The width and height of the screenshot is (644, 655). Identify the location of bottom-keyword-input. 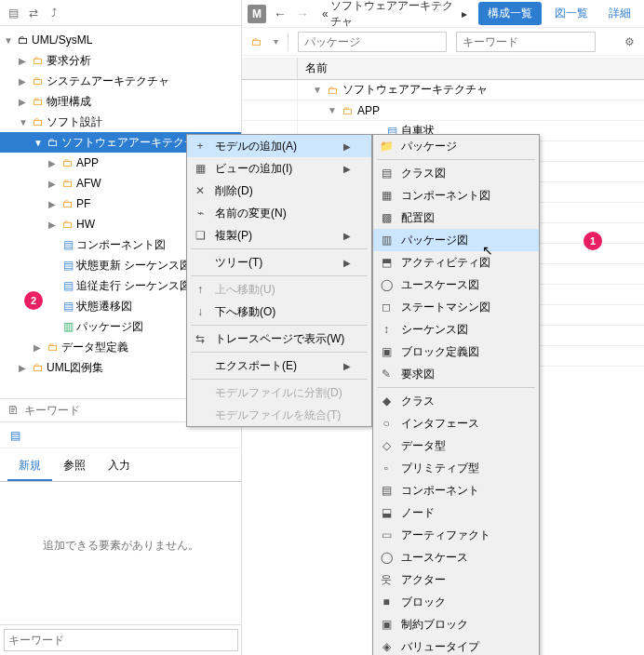
(121, 640).